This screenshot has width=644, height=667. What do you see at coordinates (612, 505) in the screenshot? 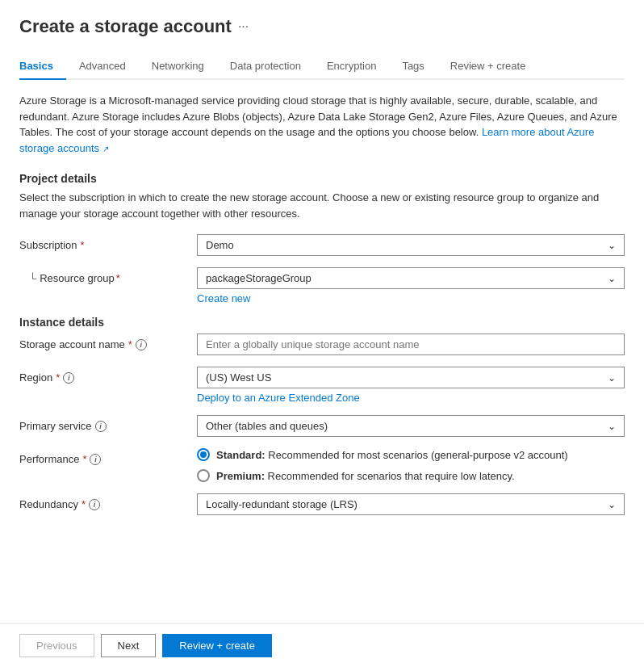
I see `redundancy-dropdown-chevron: ⌄` at bounding box center [612, 505].